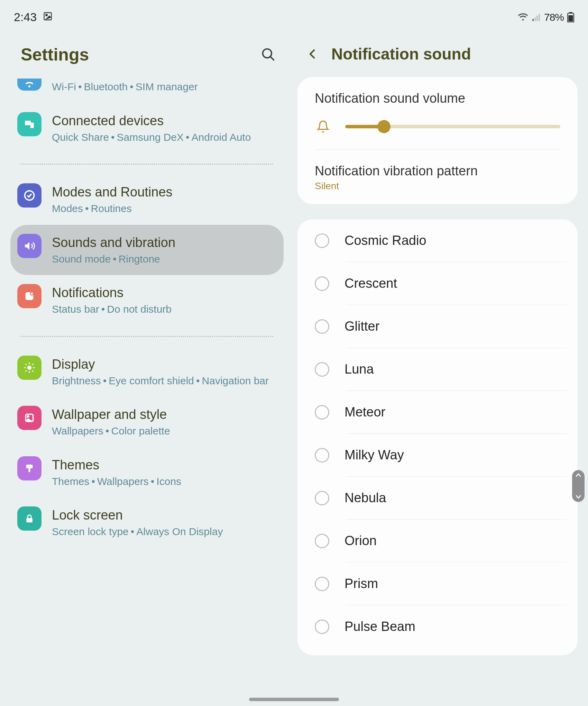  I want to click on sound-name: Glitter, so click(362, 327).